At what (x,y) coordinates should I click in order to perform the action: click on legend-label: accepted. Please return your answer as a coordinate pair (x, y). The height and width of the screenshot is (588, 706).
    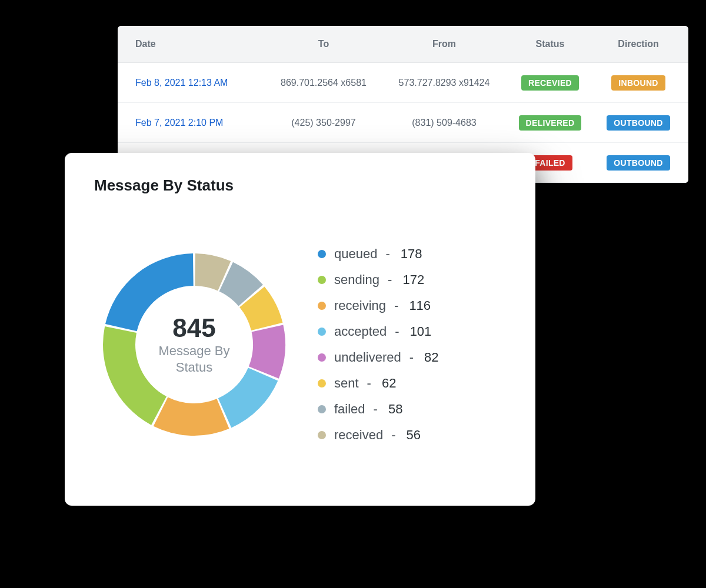
    Looking at the image, I should click on (360, 332).